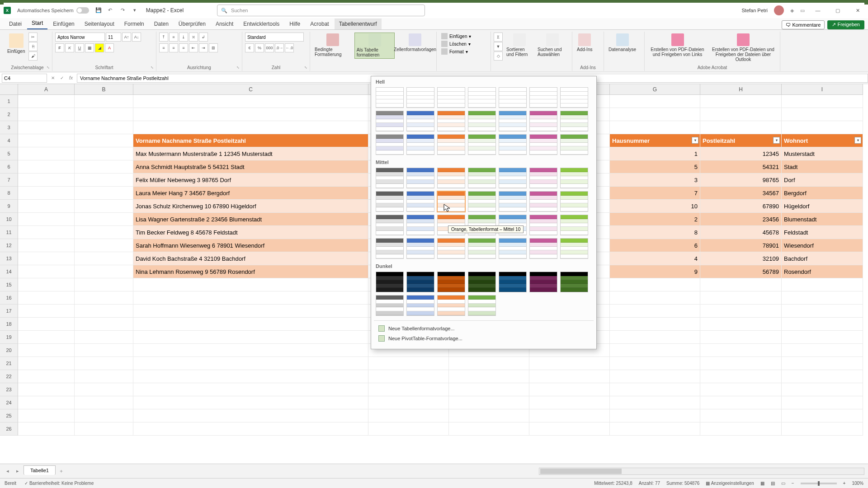  I want to click on ribbon-options-icon: ▭, so click(802, 11).